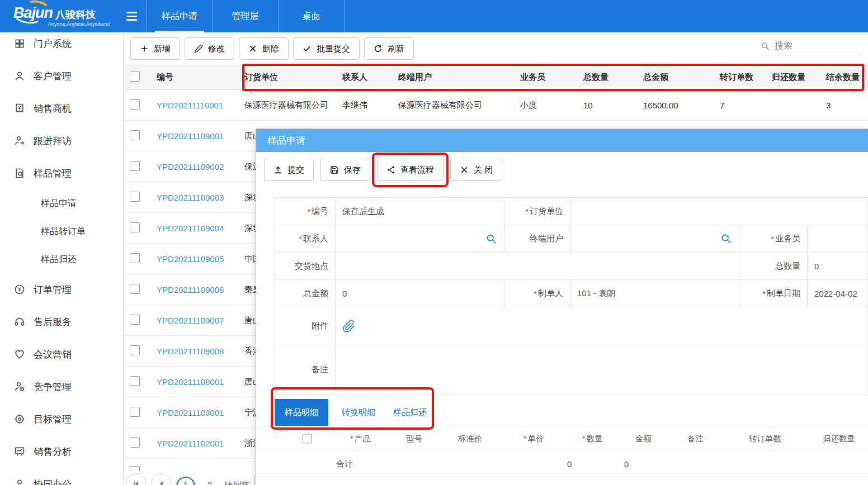  Describe the element at coordinates (545, 77) in the screenshot. I see `column-header: 业务员` at that location.